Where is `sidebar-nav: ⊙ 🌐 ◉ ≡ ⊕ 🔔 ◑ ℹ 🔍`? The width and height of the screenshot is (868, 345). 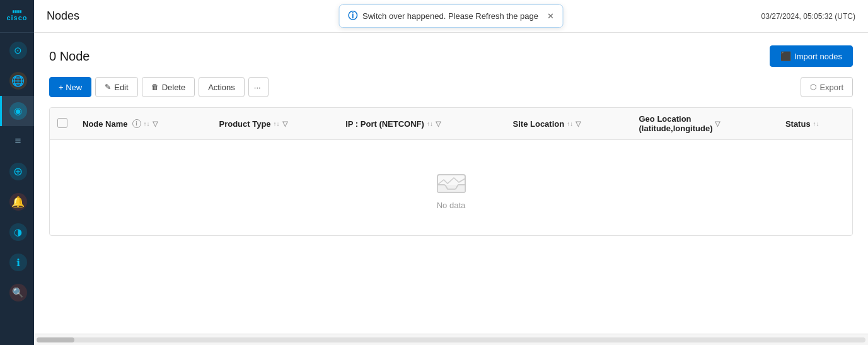
sidebar-nav: ⊙ 🌐 ◉ ≡ ⊕ 🔔 ◑ ℹ 🔍 is located at coordinates (17, 170).